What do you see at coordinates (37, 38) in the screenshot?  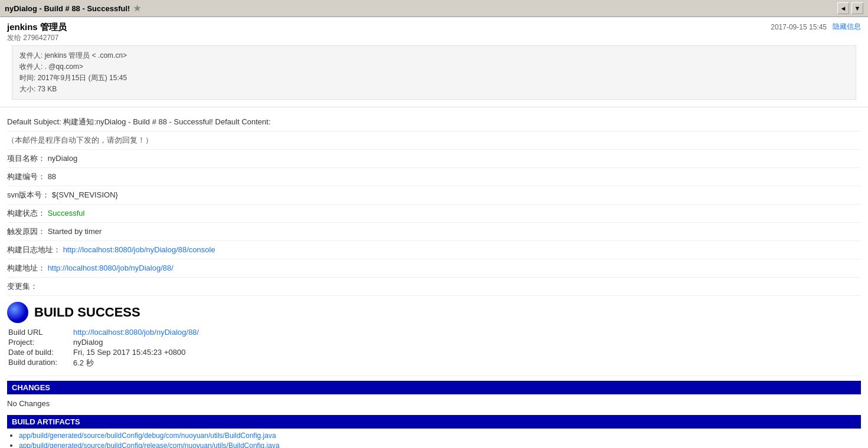 I see `sender-to: 发给 279642707` at bounding box center [37, 38].